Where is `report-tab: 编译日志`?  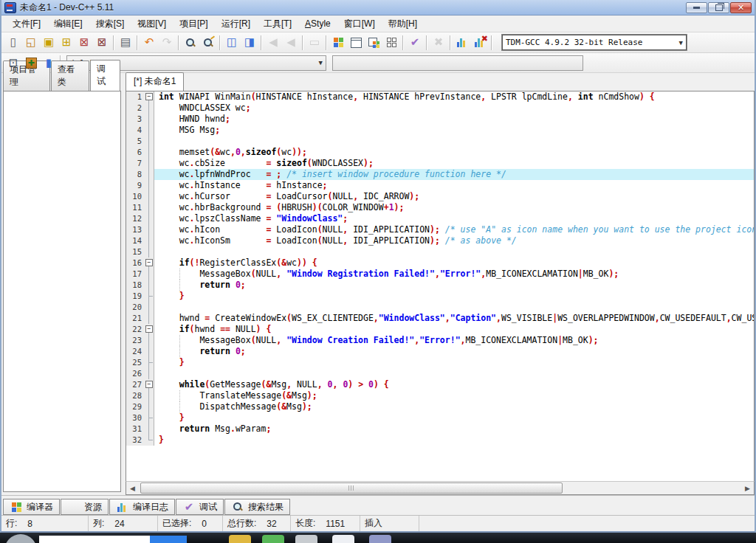
report-tab: 编译日志 is located at coordinates (142, 507).